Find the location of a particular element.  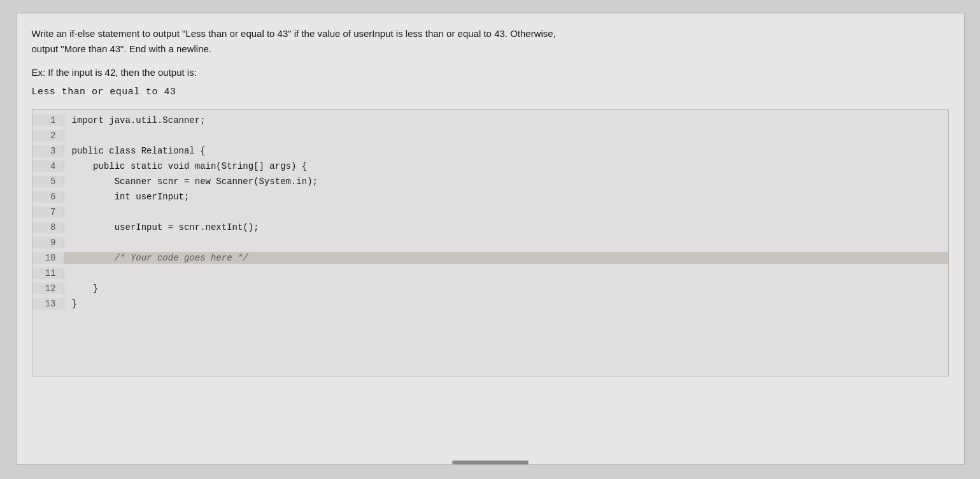

line-number: 8 is located at coordinates (48, 227).